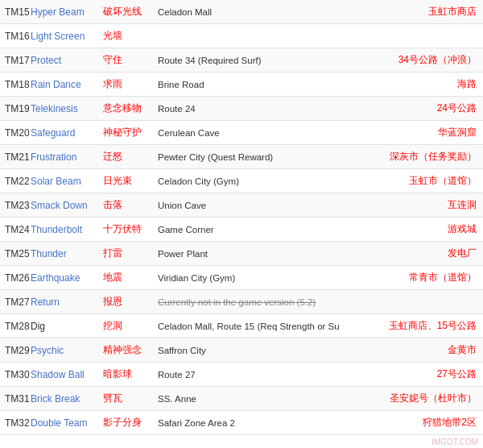  What do you see at coordinates (15, 326) in the screenshot?
I see `tm-number: TM28` at bounding box center [15, 326].